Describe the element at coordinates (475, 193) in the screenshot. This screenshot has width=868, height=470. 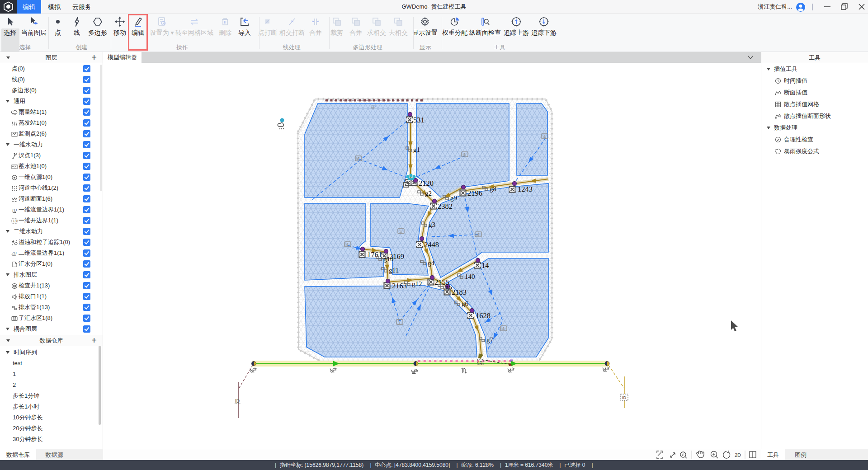
I see `svg-text: 2196` at that location.